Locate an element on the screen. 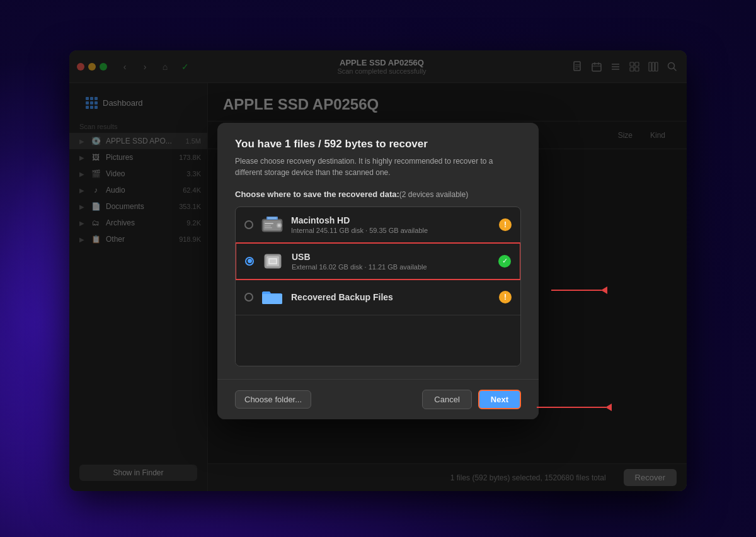  modal-footer-buttons: Cancel Next is located at coordinates (471, 399).